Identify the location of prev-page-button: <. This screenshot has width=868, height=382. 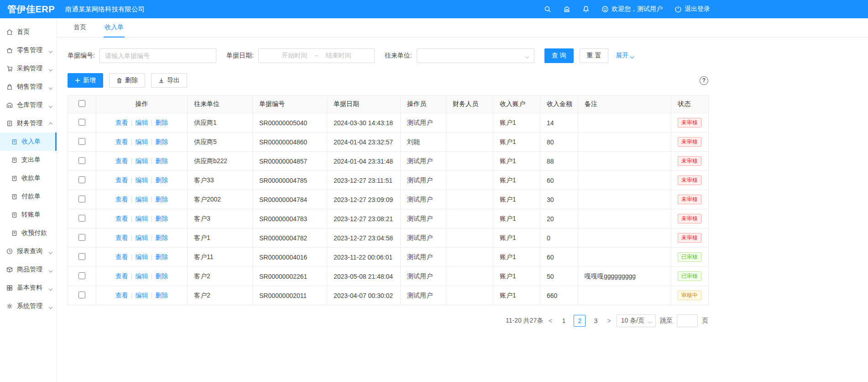
(550, 321).